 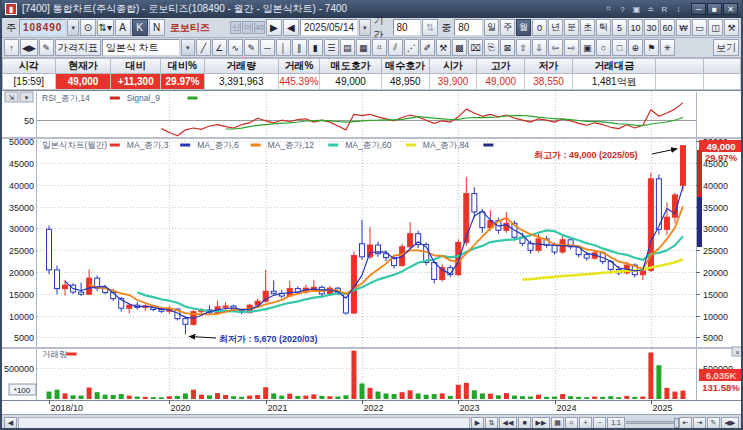 I want to click on hscroll-right-button: ▶, so click(x=478, y=423).